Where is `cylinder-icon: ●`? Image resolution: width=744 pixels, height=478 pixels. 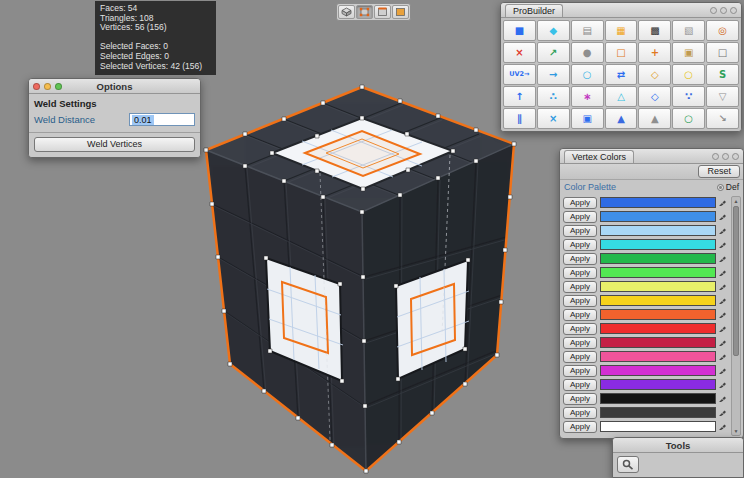 cylinder-icon: ● is located at coordinates (588, 52).